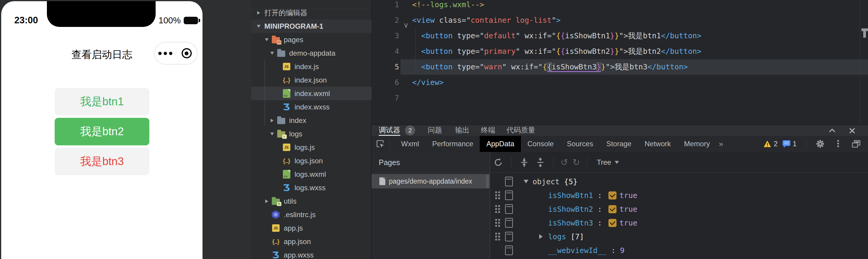 The width and height of the screenshot is (868, 259). I want to click on tree-item-logs.wxss: Ʒlogs.wxss, so click(311, 188).